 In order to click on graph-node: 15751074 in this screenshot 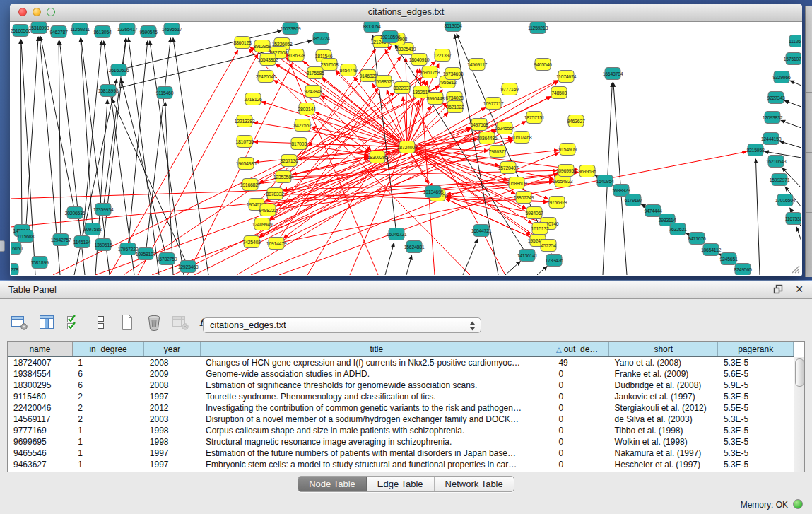, I will do `click(793, 59)`.